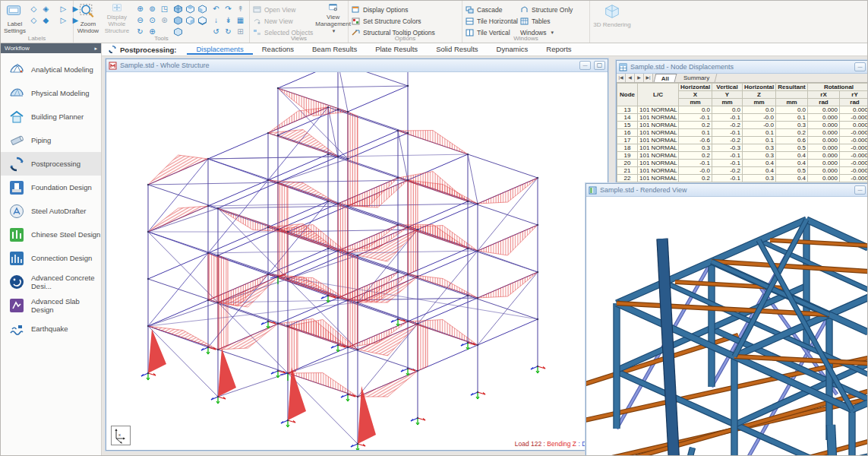 The height and width of the screenshot is (456, 868). Describe the element at coordinates (152, 21) in the screenshot. I see `zoom-select-icon: ⊙` at that location.